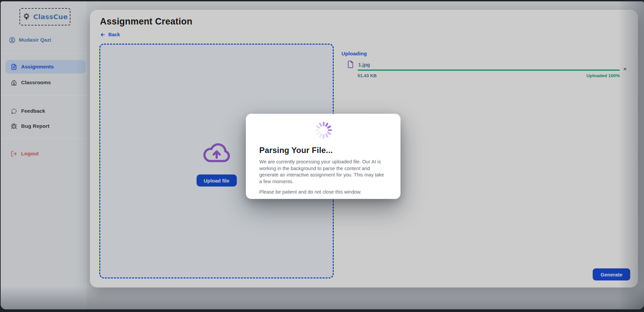 The height and width of the screenshot is (312, 644). I want to click on modal-body-text: We are currently processing your uploade…, so click(323, 172).